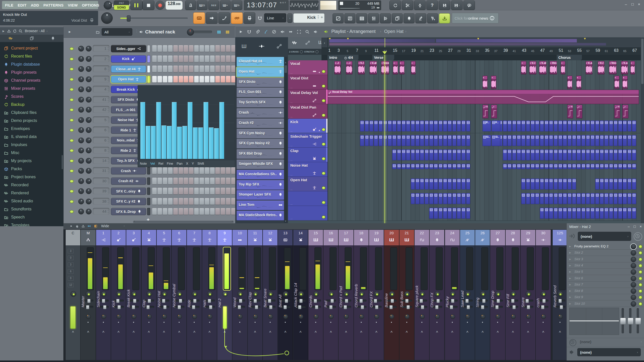 The width and height of the screenshot is (644, 362). Describe the element at coordinates (309, 18) in the screenshot. I see `pattern-selector: Kick▲ ▼+` at that location.